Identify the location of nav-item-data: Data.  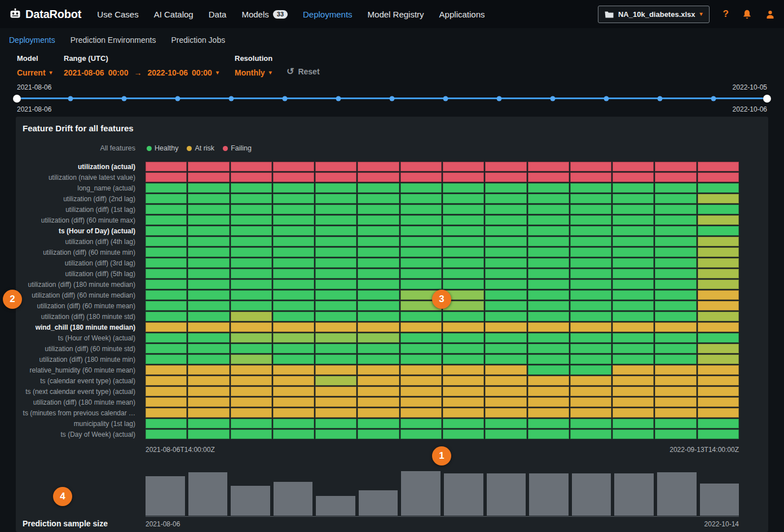
(218, 15).